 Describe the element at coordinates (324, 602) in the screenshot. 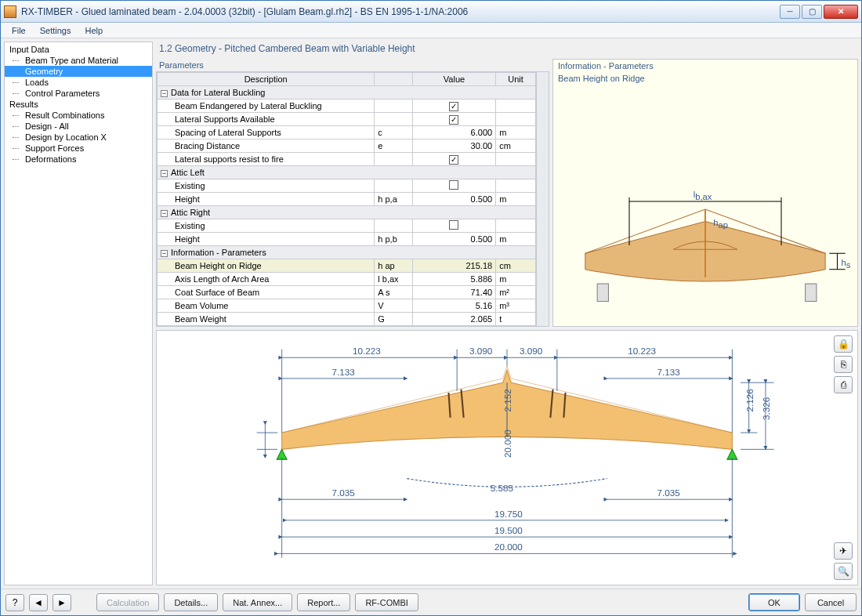

I see `report-button: Report...` at that location.